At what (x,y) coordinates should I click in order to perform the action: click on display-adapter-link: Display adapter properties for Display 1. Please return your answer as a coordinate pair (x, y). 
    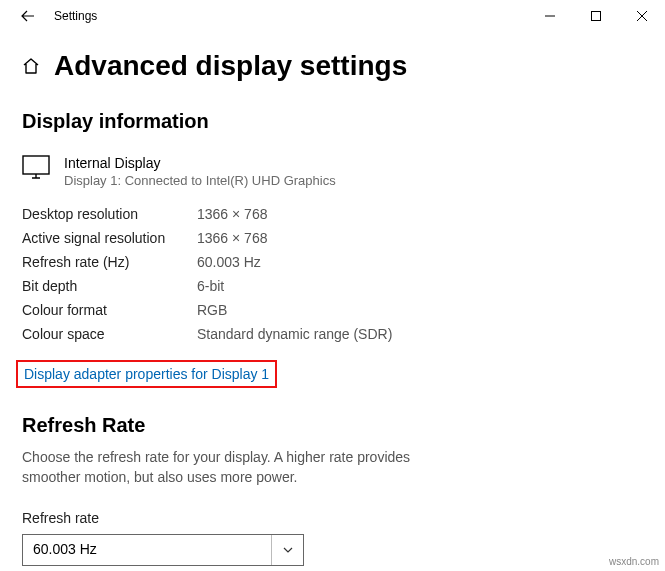
    Looking at the image, I should click on (146, 374).